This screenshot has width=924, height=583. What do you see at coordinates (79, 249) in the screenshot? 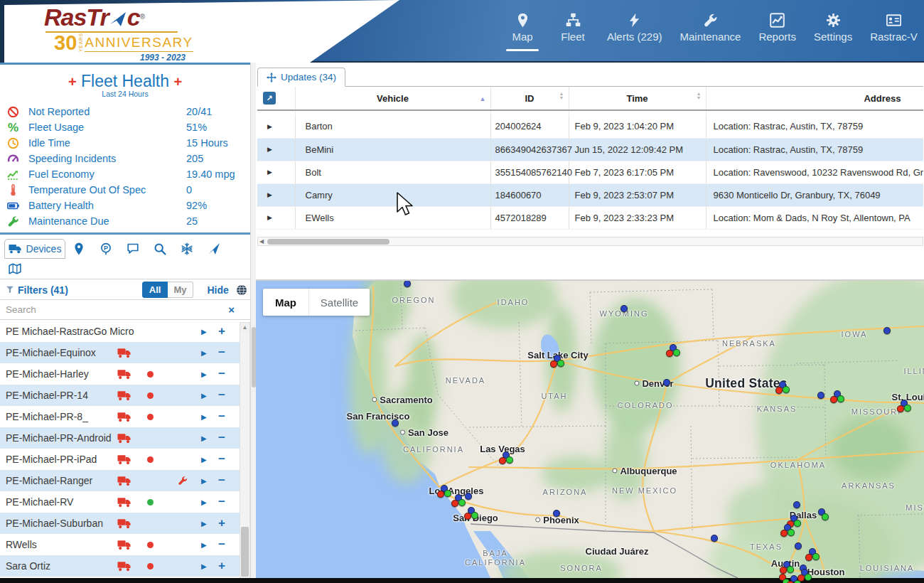
I see `pin-tool-icon` at bounding box center [79, 249].